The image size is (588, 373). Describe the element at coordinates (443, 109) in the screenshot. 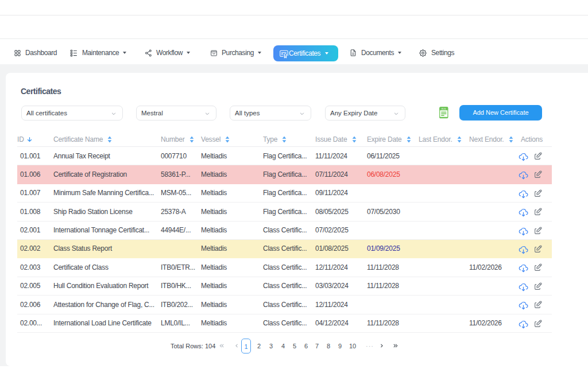

I see `svg-text: XLS` at that location.